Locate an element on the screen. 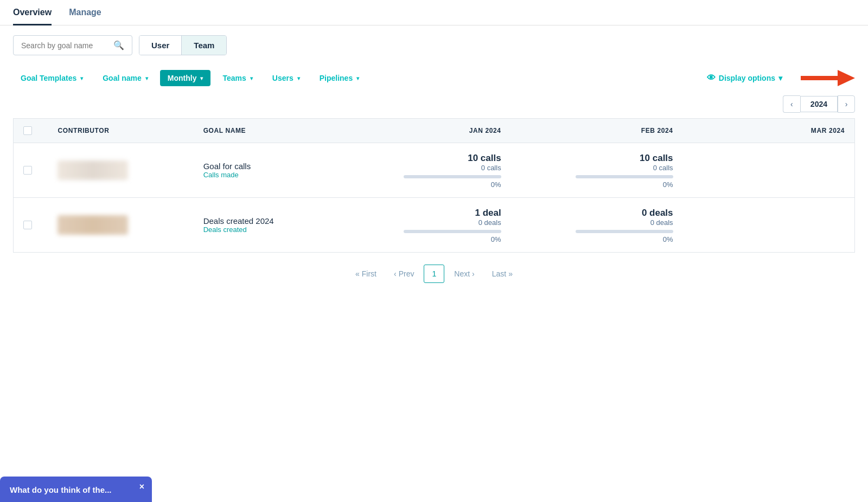  prev-page-button: ‹ Prev is located at coordinates (404, 274).